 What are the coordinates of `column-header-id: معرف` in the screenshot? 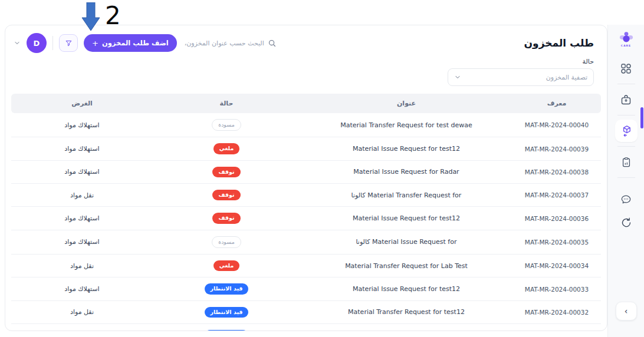 It's located at (557, 104).